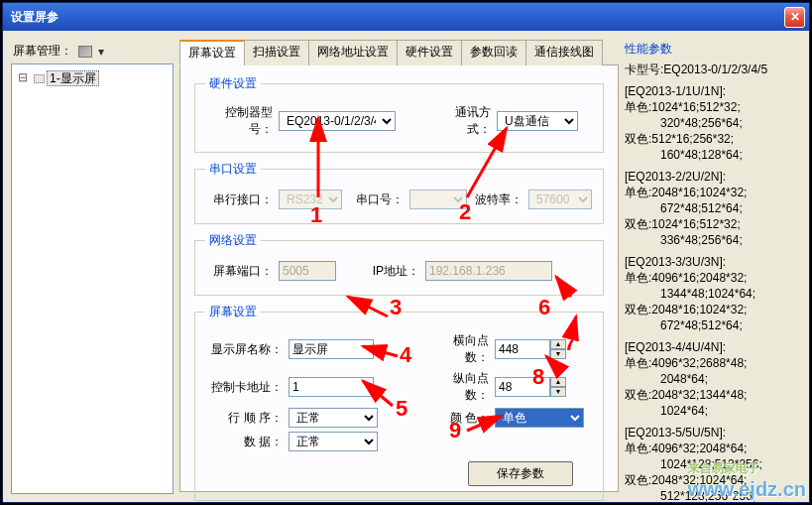 The height and width of the screenshot is (505, 812). What do you see at coordinates (244, 387) in the screenshot?
I see `addr-label: 控制卡地址：` at bounding box center [244, 387].